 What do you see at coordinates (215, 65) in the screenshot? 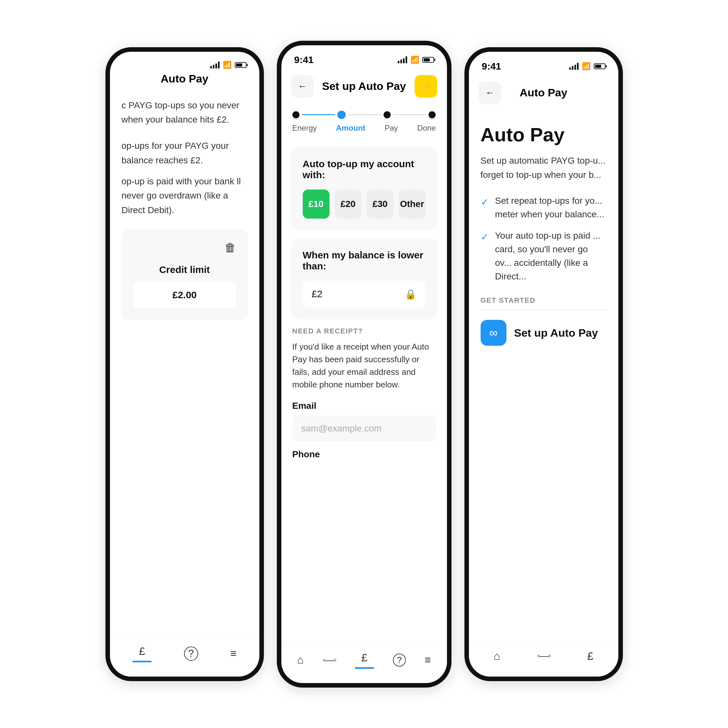
I see `signal-icon-left` at bounding box center [215, 65].